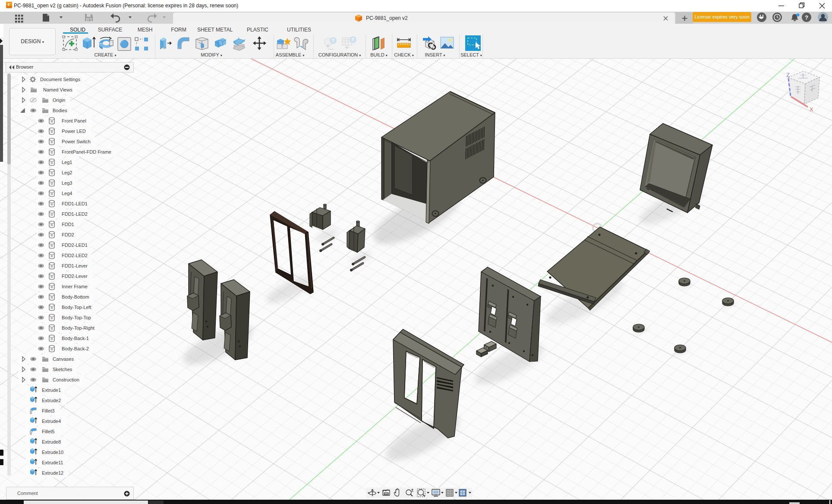 The width and height of the screenshot is (832, 504). What do you see at coordinates (60, 110) in the screenshot?
I see `svg-text: Bodies` at bounding box center [60, 110].